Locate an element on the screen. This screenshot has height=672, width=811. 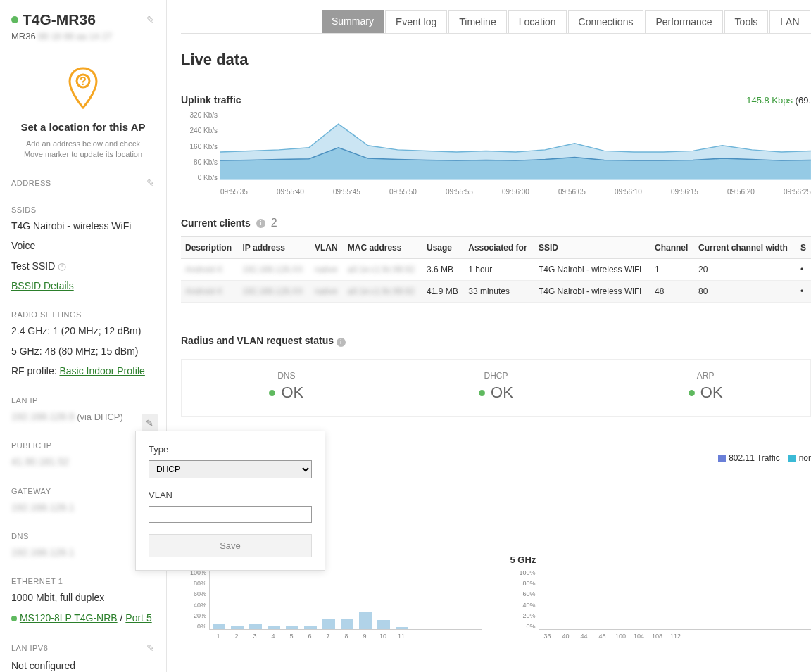
ssid-item: Voice is located at coordinates (83, 246).